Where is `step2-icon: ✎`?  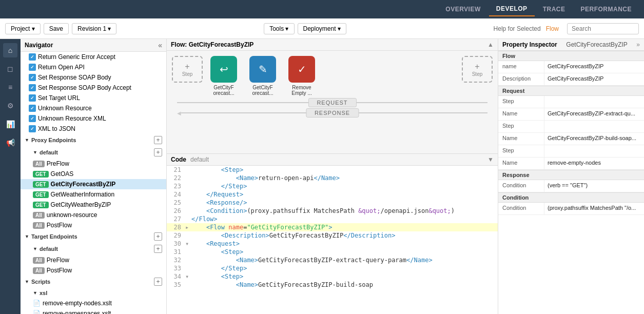
step2-icon: ✎ is located at coordinates (263, 69).